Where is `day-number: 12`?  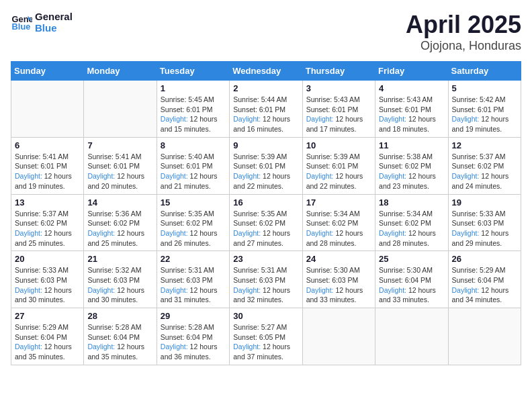 day-number: 12 is located at coordinates (485, 145).